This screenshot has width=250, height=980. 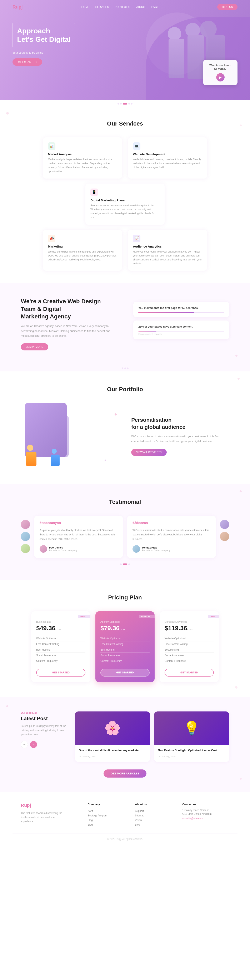 I want to click on footer-link-3: Blog, so click(x=107, y=820).